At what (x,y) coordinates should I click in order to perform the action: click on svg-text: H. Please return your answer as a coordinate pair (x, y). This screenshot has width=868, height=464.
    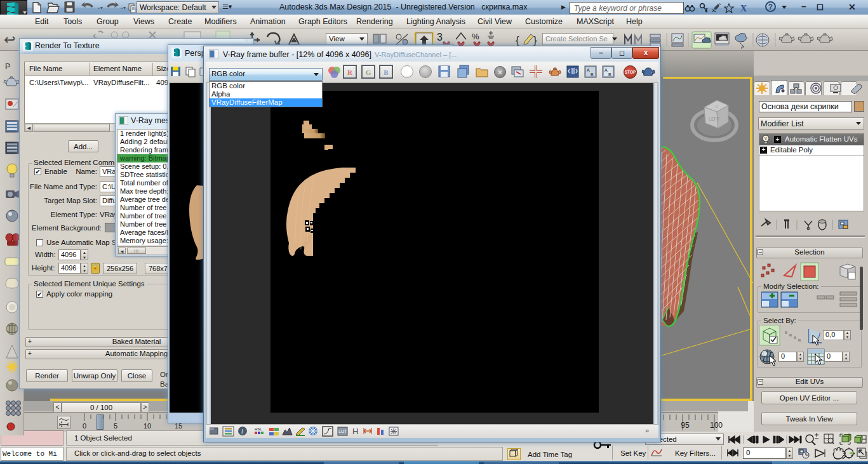
    Looking at the image, I should click on (356, 432).